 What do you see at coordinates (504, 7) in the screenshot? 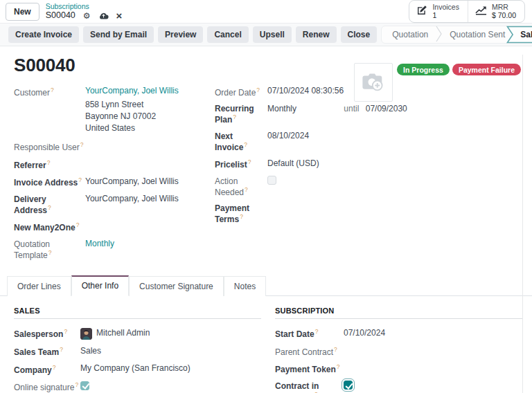
I see `stat-label: MRR` at bounding box center [504, 7].